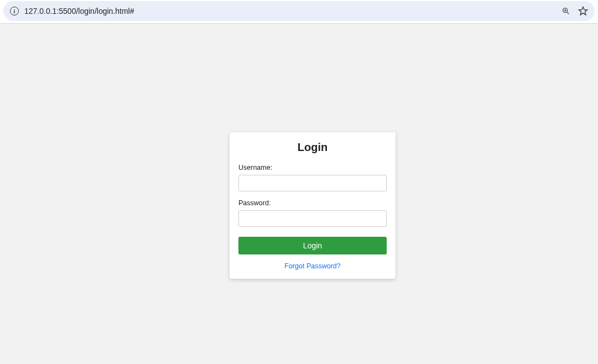 Image resolution: width=598 pixels, height=364 pixels. I want to click on login-button: Login, so click(313, 246).